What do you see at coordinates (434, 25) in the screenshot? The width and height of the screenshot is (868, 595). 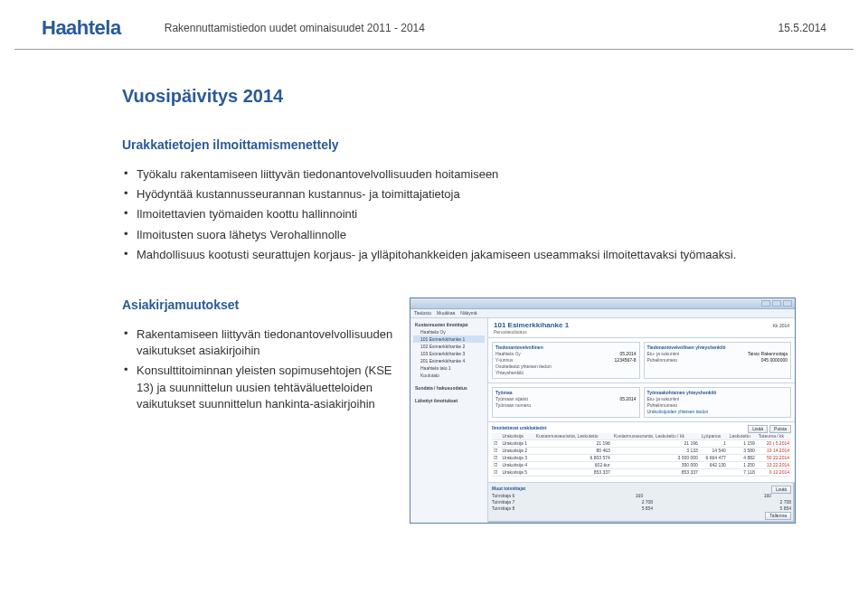 I see `page-header: Haahtela Rakennuttamistiedon uudet omina…` at bounding box center [434, 25].